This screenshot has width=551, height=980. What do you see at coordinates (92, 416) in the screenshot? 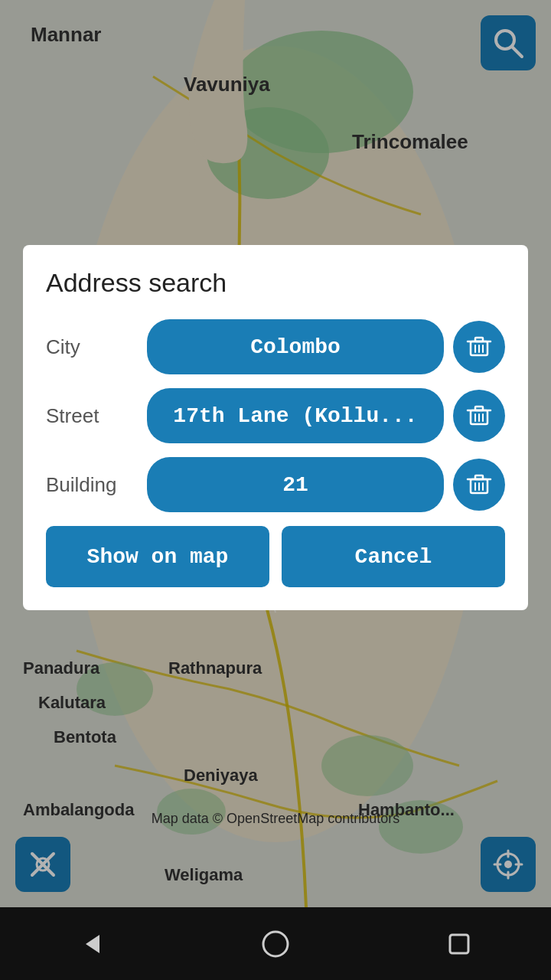
I see `street-label: Street` at bounding box center [92, 416].